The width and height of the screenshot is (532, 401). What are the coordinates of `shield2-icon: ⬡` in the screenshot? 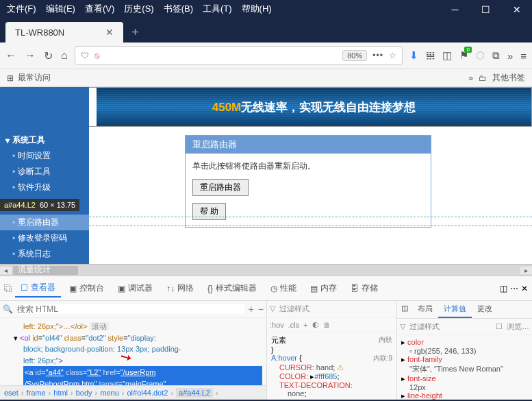 It's located at (481, 56).